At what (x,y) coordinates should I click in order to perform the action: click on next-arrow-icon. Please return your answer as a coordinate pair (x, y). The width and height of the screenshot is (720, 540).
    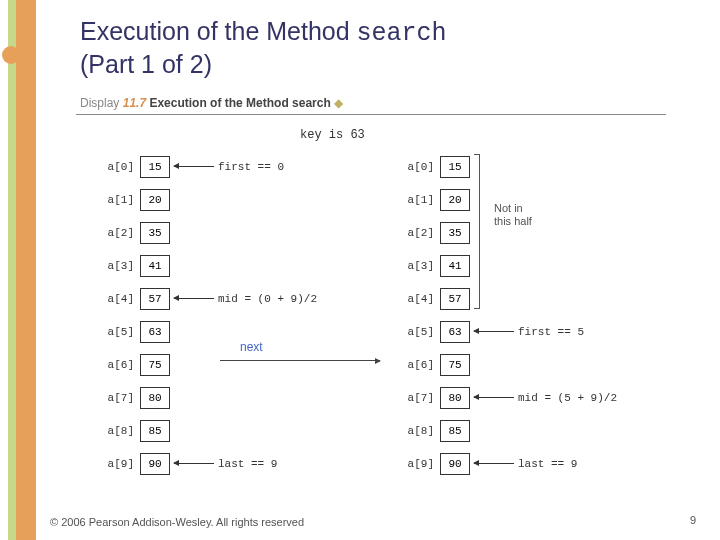
    Looking at the image, I should click on (300, 360).